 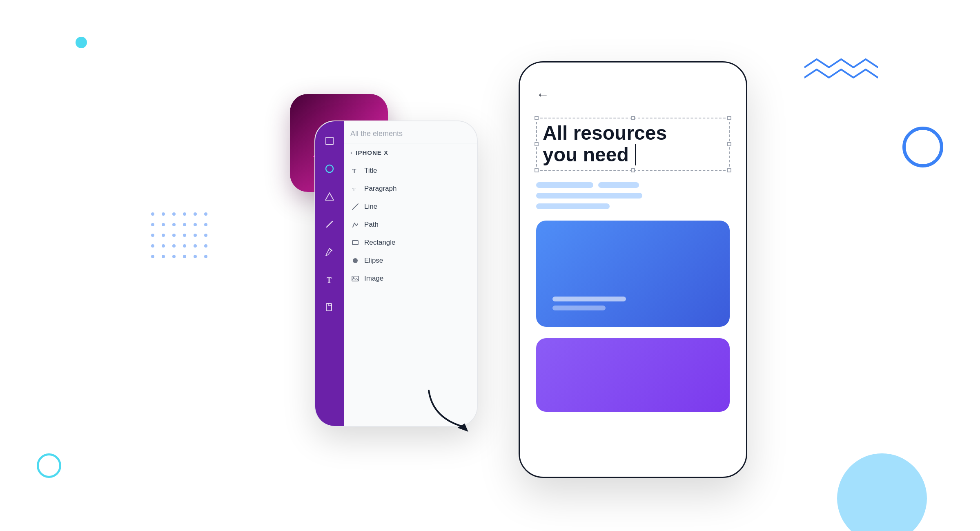 I want to click on rectangle-icon, so click(x=355, y=243).